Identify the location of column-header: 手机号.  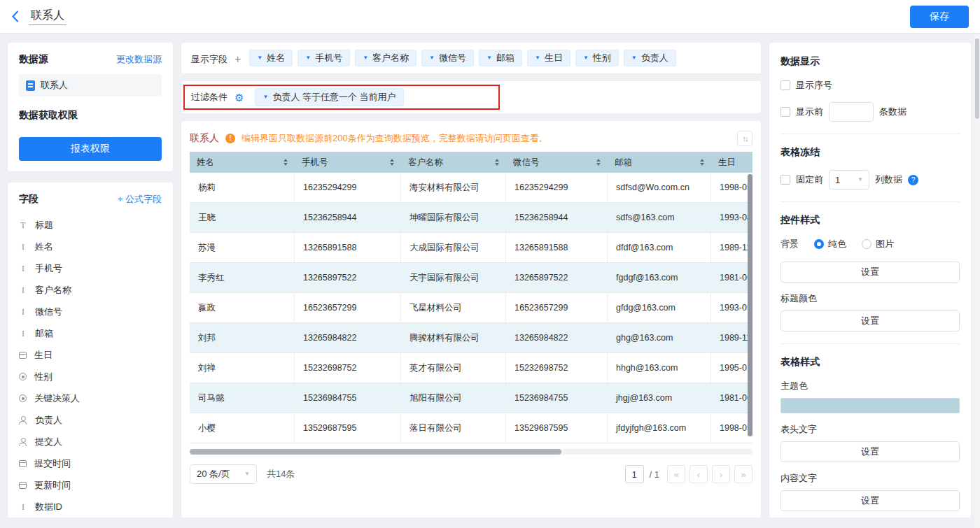
(348, 162).